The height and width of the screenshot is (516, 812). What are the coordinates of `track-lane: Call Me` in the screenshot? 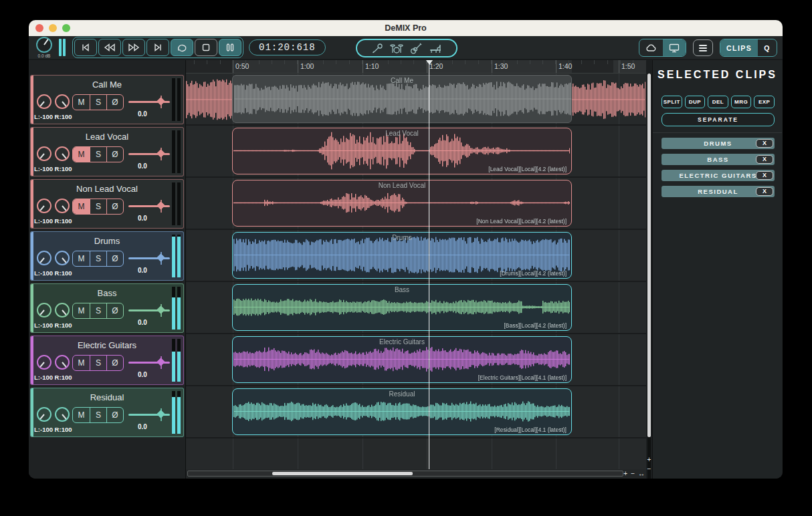 It's located at (416, 100).